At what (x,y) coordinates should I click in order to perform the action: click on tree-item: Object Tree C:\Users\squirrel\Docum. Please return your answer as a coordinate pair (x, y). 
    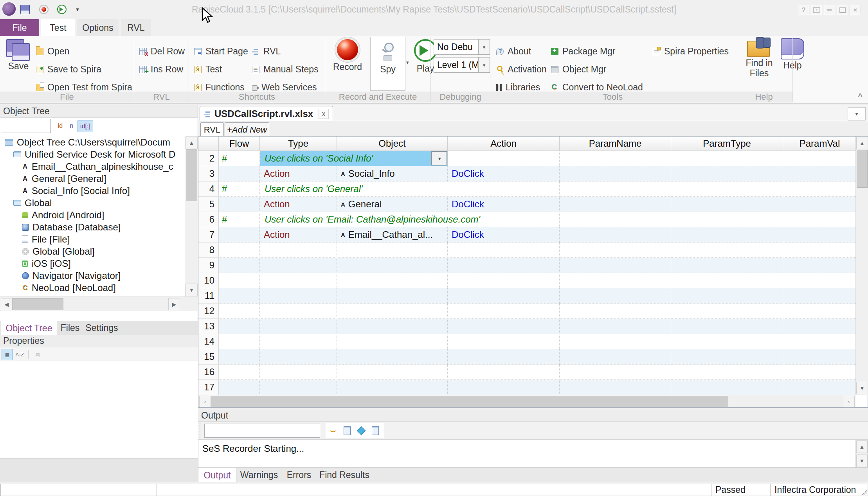
    Looking at the image, I should click on (92, 142).